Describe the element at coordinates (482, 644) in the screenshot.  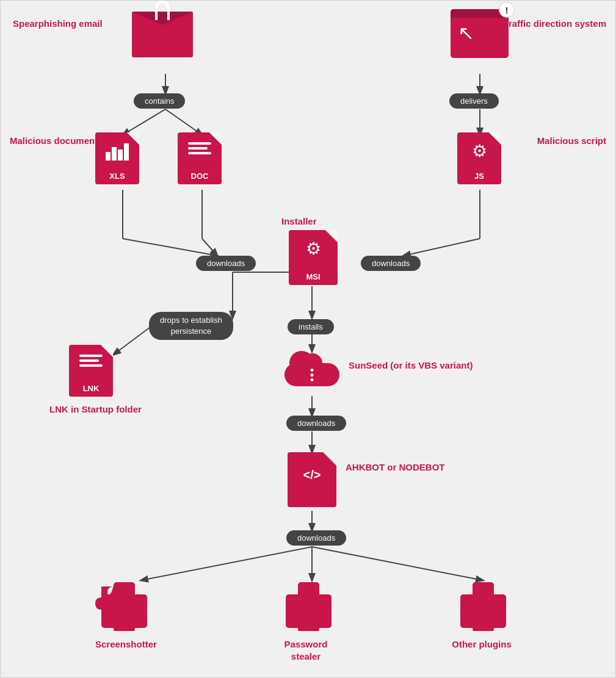
I see `other-plugins-label: Other plugins` at that location.